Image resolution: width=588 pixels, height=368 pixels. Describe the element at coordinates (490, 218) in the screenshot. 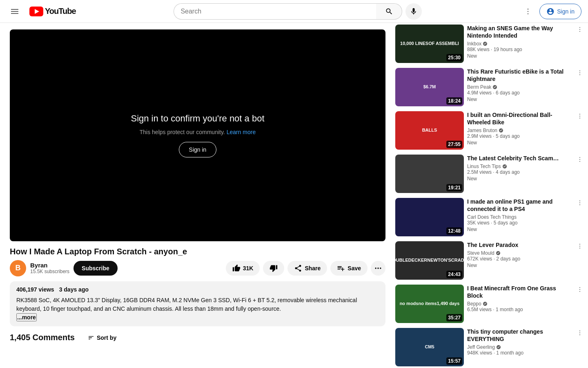

I see `sidebar-video-item: 12:48 I made an online PS1 game and conn…` at that location.